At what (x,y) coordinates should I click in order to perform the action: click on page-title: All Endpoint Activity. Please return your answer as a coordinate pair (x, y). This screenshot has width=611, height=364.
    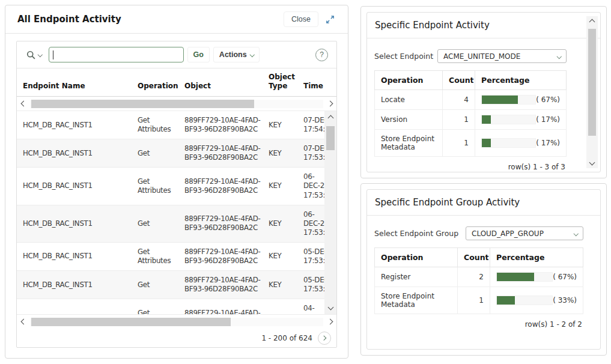
    Looking at the image, I should click on (70, 19).